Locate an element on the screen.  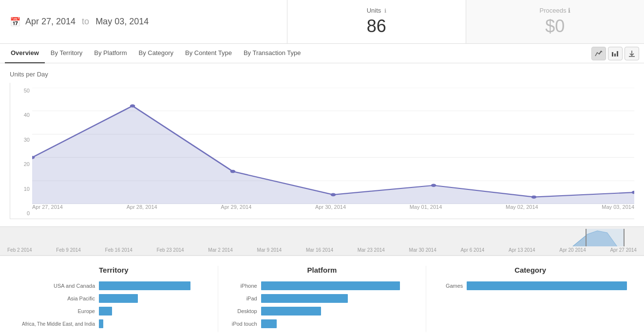
line-chart-button is located at coordinates (599, 54).